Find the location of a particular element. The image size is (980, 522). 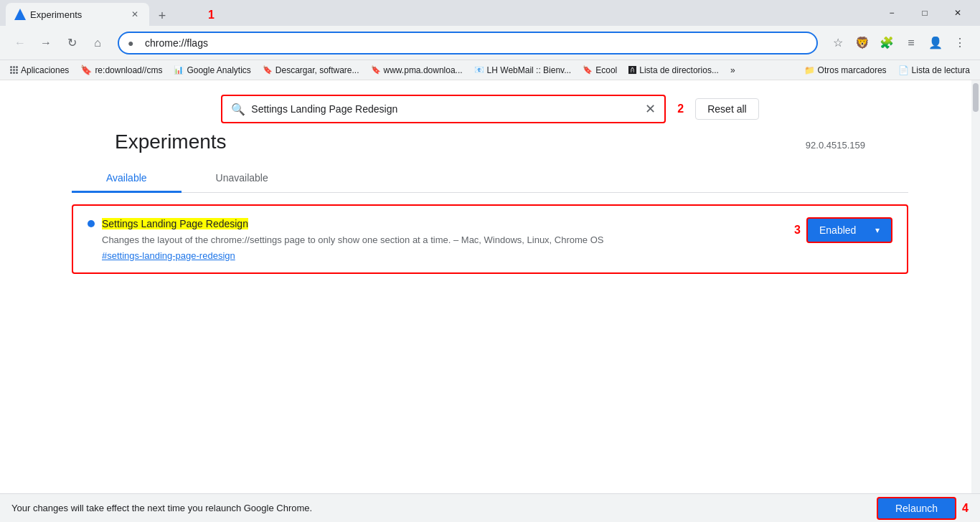

folder-icon: 📁 is located at coordinates (809, 70).